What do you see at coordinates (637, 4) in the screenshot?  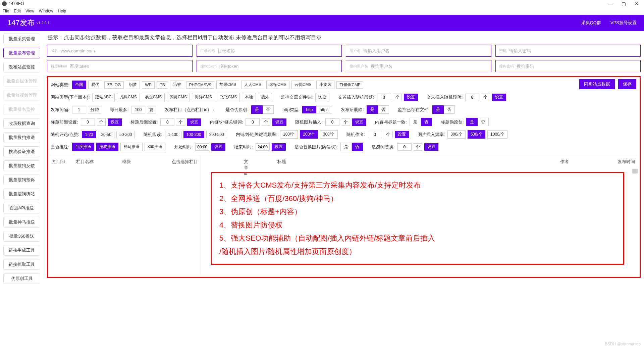 I see `close-button: ✕` at bounding box center [637, 4].